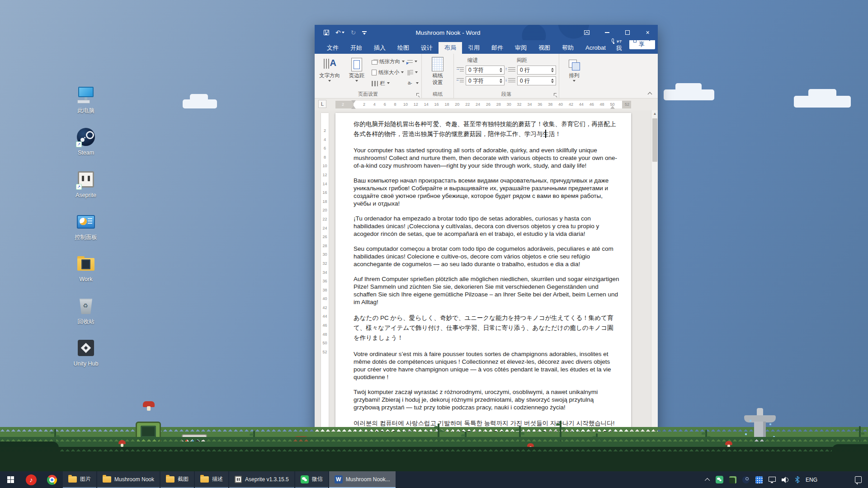 This screenshot has height=488, width=868. Describe the element at coordinates (544, 48) in the screenshot. I see `ribbon-tab: 视图` at that location.